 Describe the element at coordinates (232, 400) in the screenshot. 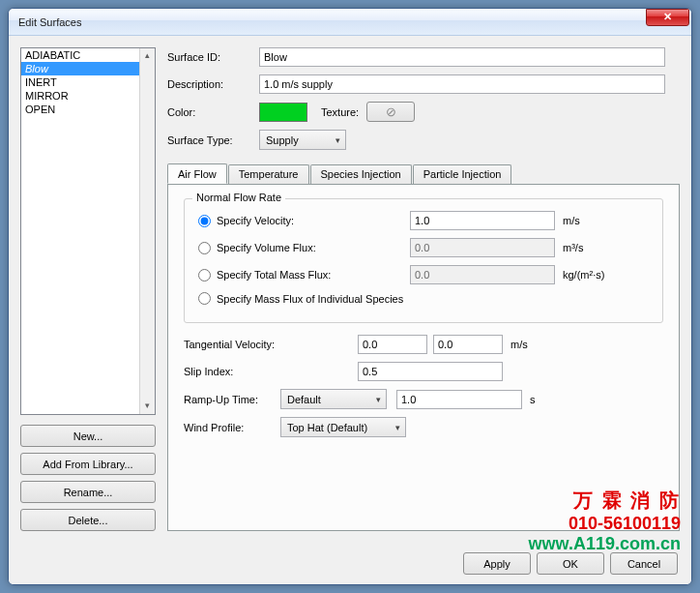

I see `ramp-up-time-label: Ramp-Up Time:` at that location.